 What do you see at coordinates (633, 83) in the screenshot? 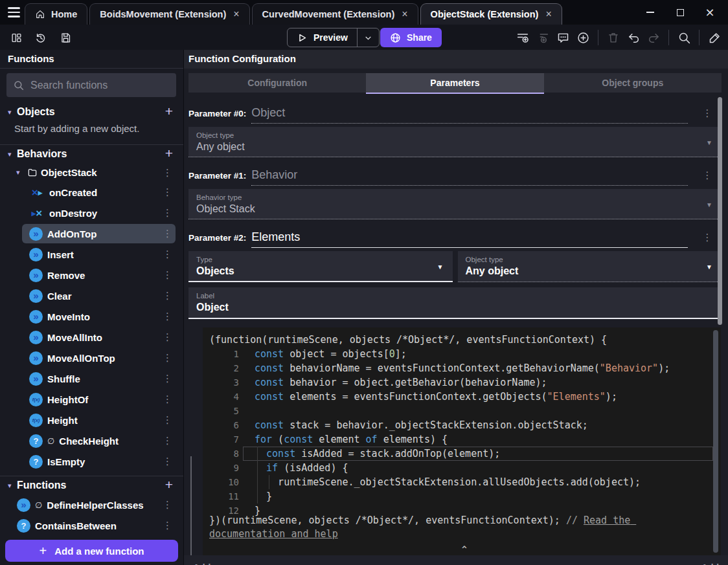
I see `tab-object-groups: Object groups` at bounding box center [633, 83].